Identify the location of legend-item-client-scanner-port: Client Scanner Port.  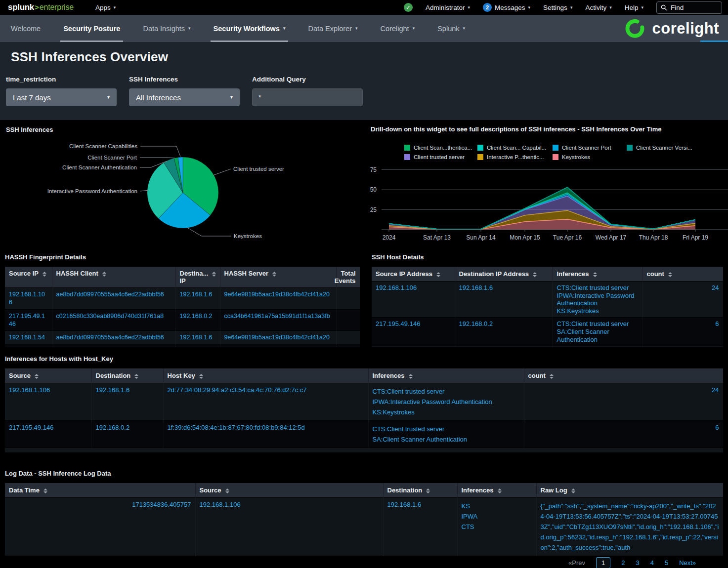
(590, 148).